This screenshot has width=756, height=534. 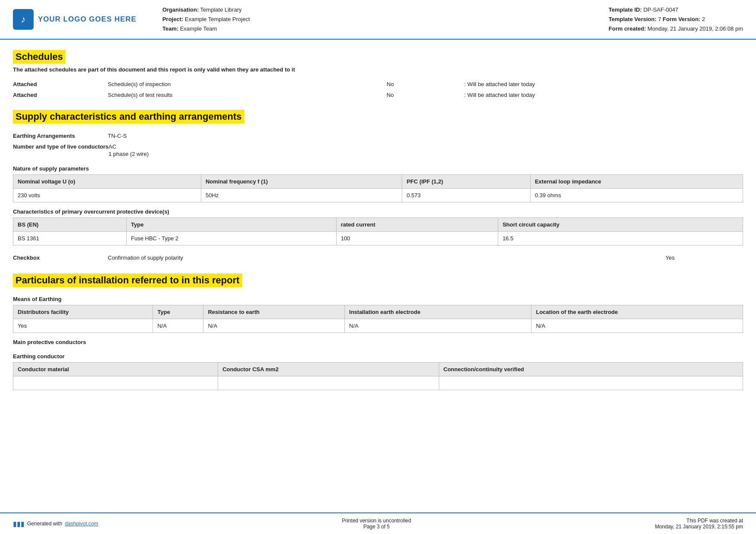 I want to click on schedule-row-2: Attached Schedule(s) of test results No …, so click(x=378, y=95).